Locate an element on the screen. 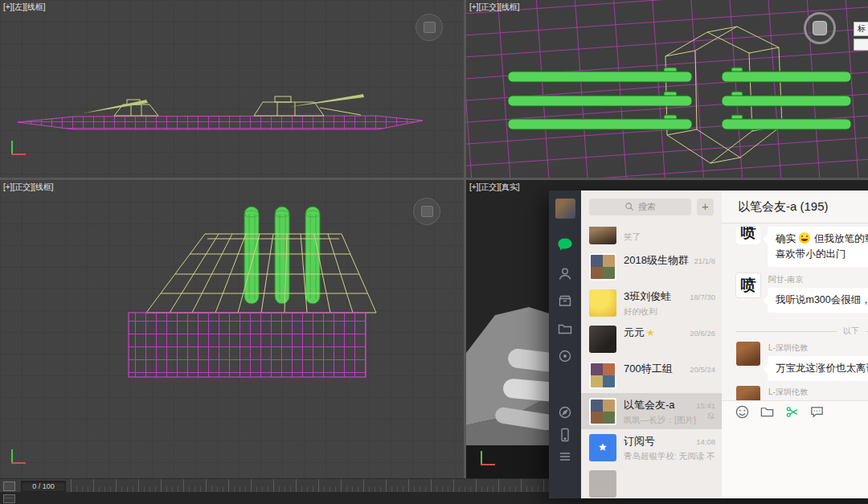  chat-list-item: 3班刘俊蛙18/7/30 好的收到 is located at coordinates (651, 302).